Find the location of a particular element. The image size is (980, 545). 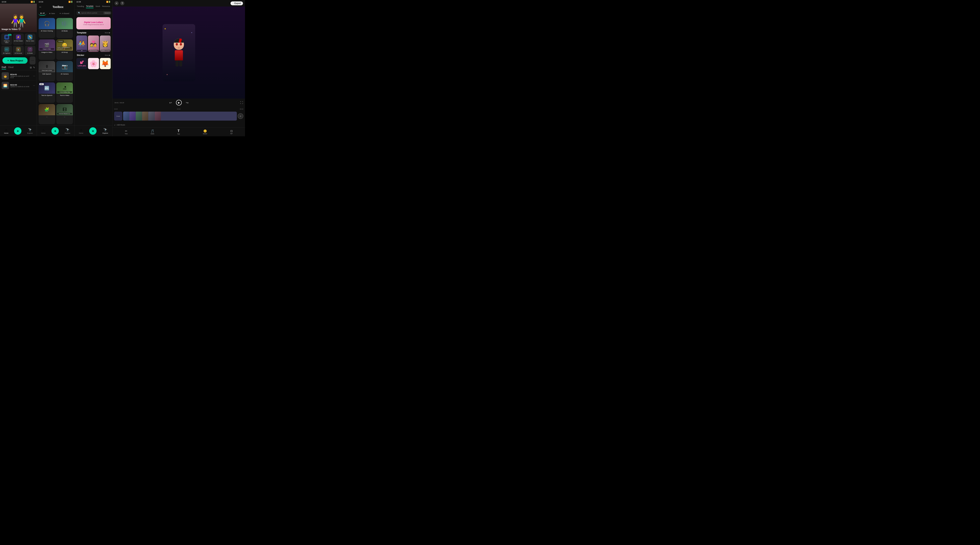

music-note-icon: ♪ is located at coordinates (115, 125).